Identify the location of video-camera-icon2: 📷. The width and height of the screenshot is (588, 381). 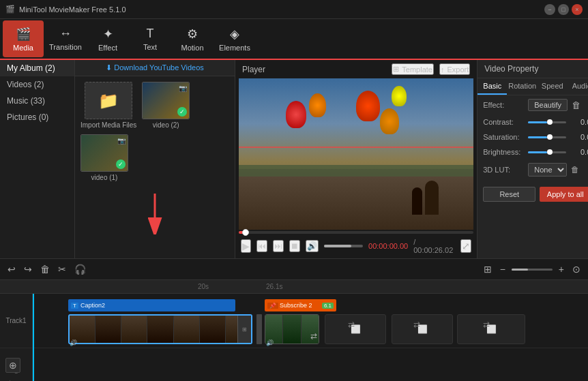
(121, 140).